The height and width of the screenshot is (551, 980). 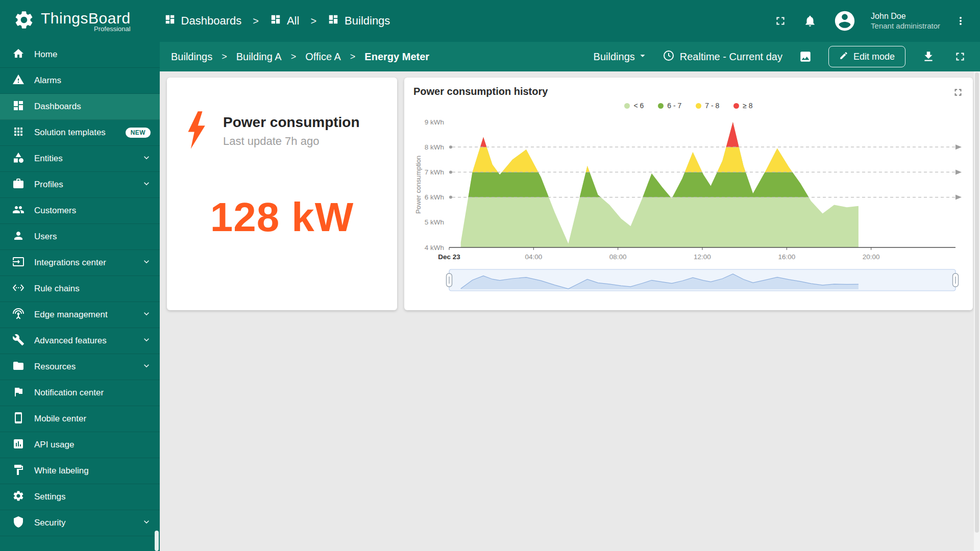 What do you see at coordinates (977, 303) in the screenshot?
I see `page-scrollbar-thumb` at bounding box center [977, 303].